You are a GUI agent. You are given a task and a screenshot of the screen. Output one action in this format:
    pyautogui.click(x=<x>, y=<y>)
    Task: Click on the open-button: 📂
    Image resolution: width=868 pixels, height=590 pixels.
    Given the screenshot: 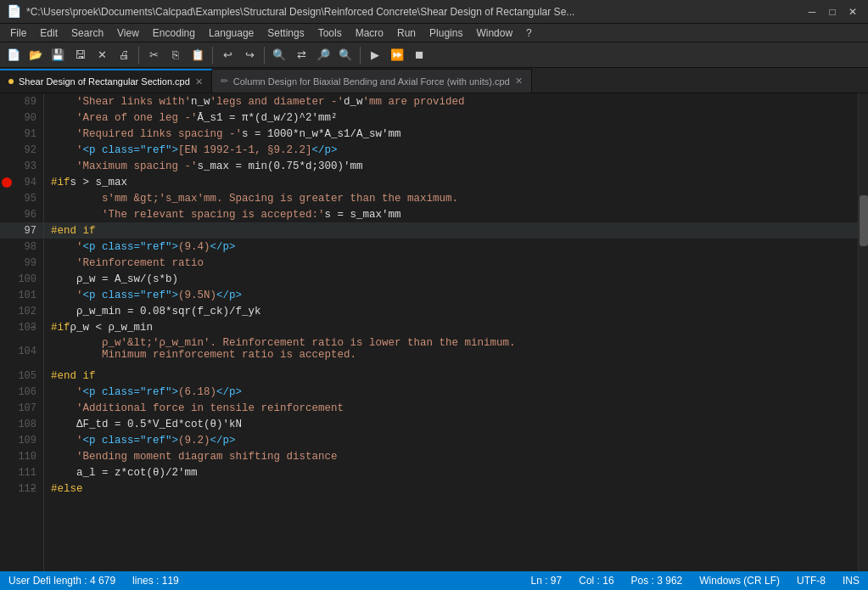 What is the action you would take?
    pyautogui.click(x=36, y=55)
    